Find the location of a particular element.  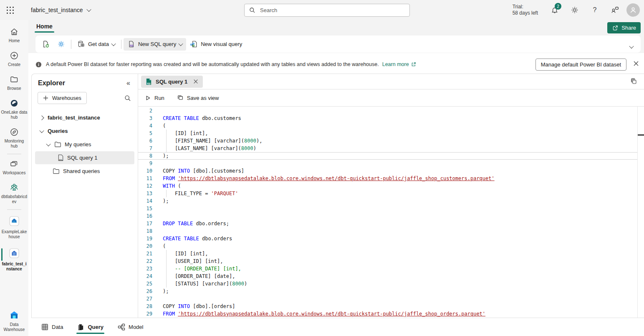

line-number: 26 is located at coordinates (148, 291).